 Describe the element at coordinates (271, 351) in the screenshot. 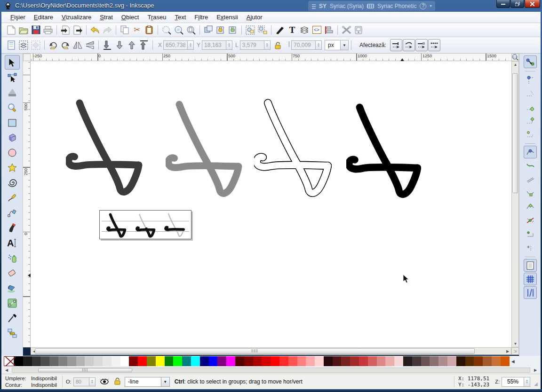

I see `horizontal-scrollbar: ◀ ⦀⦀⦀ ▶` at that location.